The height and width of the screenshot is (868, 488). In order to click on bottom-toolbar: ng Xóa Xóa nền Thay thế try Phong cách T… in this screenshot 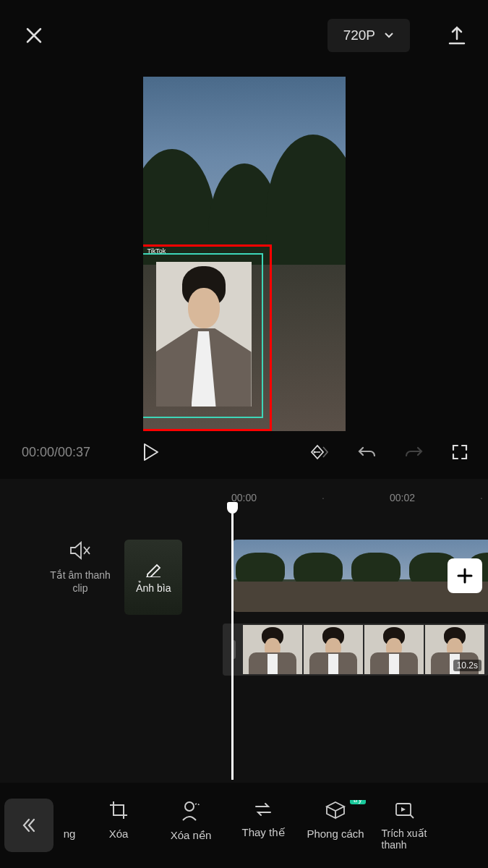, I will do `click(244, 825)`.